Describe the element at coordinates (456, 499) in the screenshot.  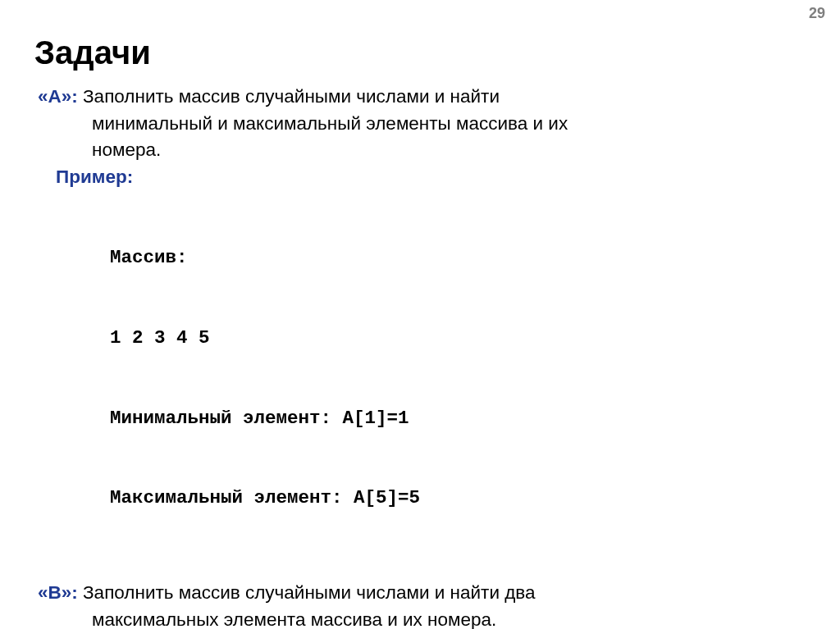
I see `task-a-code-line-4: Максимальный элемент: A[5]=5` at that location.